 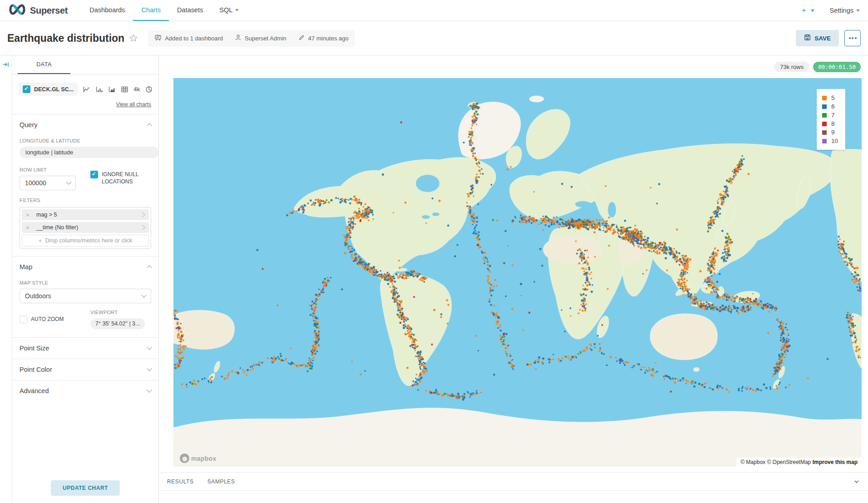 I want to click on legend-value: 6, so click(x=833, y=106).